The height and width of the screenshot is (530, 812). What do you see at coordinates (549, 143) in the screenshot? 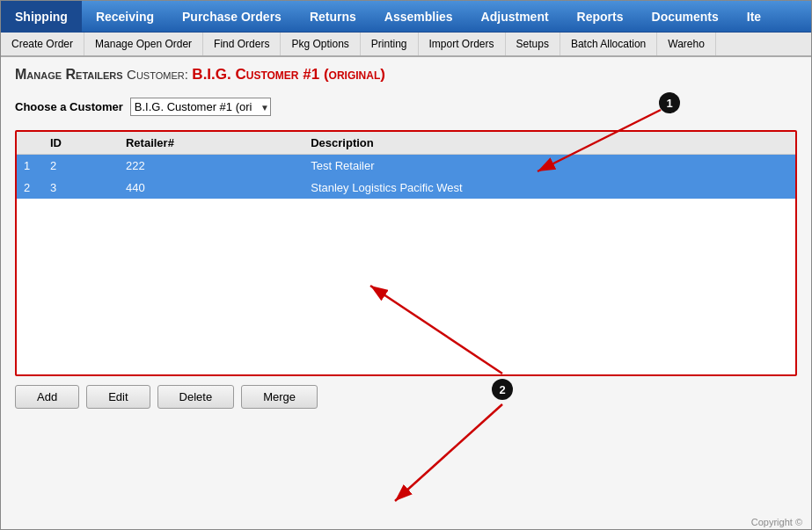
I see `col-description: Description` at bounding box center [549, 143].